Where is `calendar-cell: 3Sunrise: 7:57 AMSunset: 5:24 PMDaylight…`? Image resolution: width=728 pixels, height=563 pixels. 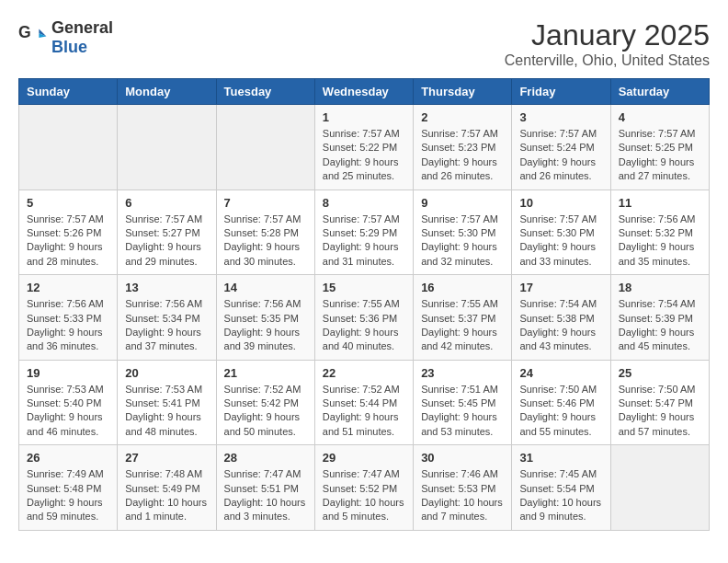
calendar-cell: 3Sunrise: 7:57 AMSunset: 5:24 PMDaylight… is located at coordinates (561, 147).